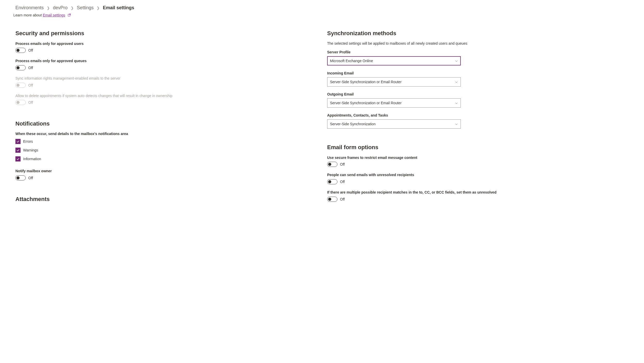  I want to click on sync-irm-label: Sync information rights management-enabl…, so click(166, 79).